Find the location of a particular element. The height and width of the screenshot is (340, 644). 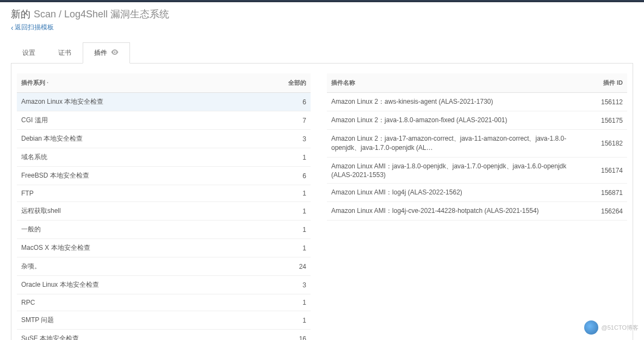

table-row: Amazon Linux 本地安全检查6 is located at coordinates (164, 102).